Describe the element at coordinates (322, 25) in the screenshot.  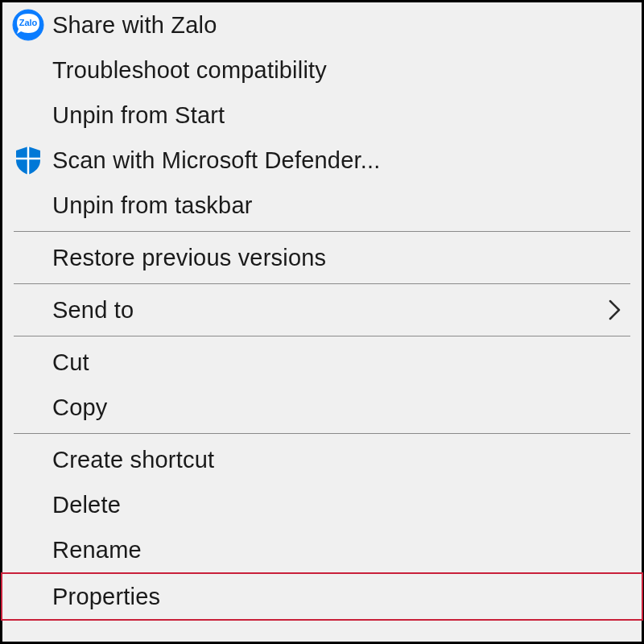
I see `menu-item-share-zalo: Zalo Share with Zalo` at that location.